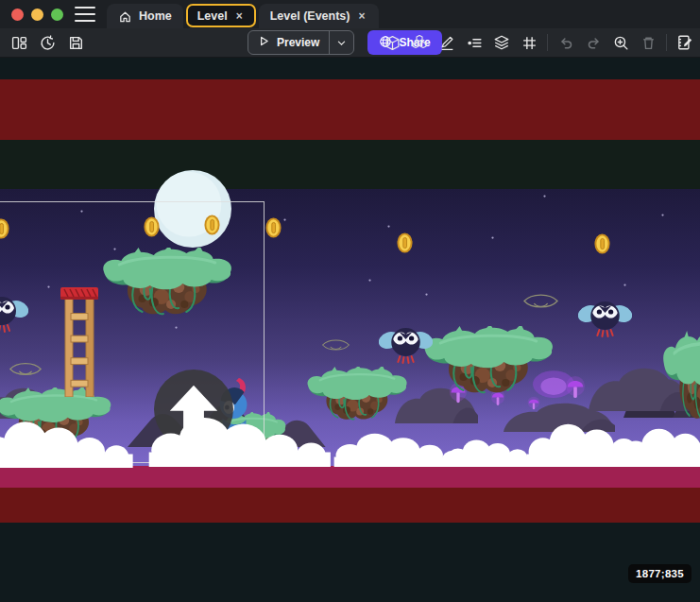 The image size is (700, 602). I want to click on notes-edit-icon, so click(685, 43).